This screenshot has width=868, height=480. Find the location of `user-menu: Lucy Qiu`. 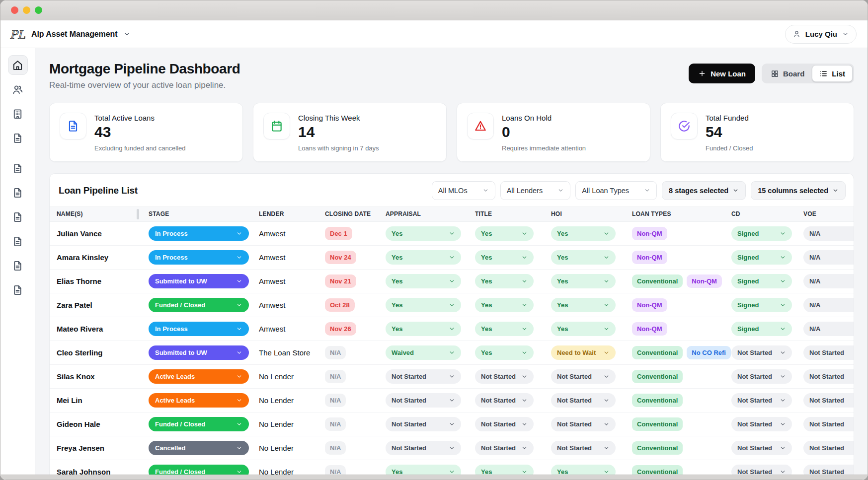

user-menu: Lucy Qiu is located at coordinates (821, 34).